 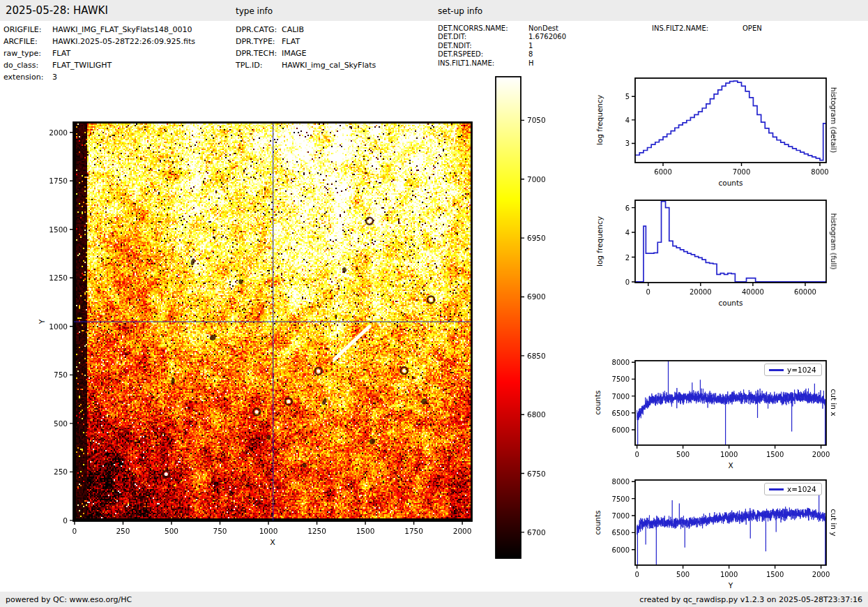 I want to click on info-label: extension:, so click(x=24, y=77).